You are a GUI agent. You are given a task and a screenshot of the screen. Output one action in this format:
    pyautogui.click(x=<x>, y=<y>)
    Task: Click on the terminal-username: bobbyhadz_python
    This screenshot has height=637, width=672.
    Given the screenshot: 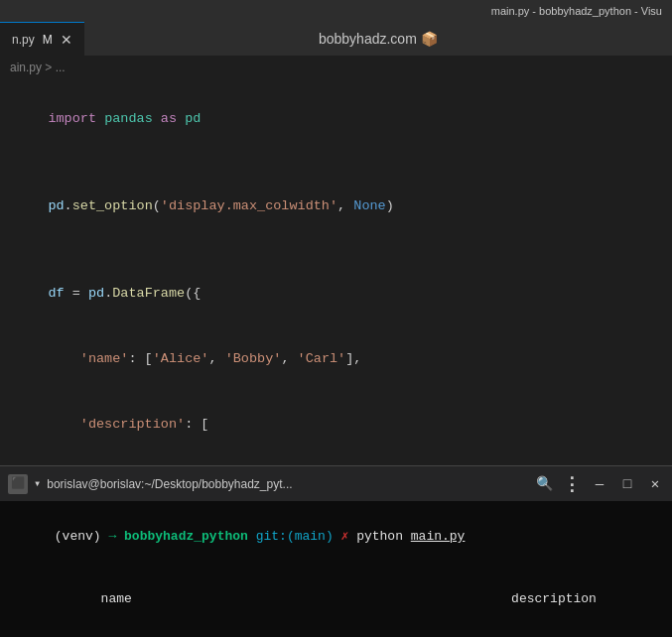 What is the action you would take?
    pyautogui.click(x=187, y=536)
    